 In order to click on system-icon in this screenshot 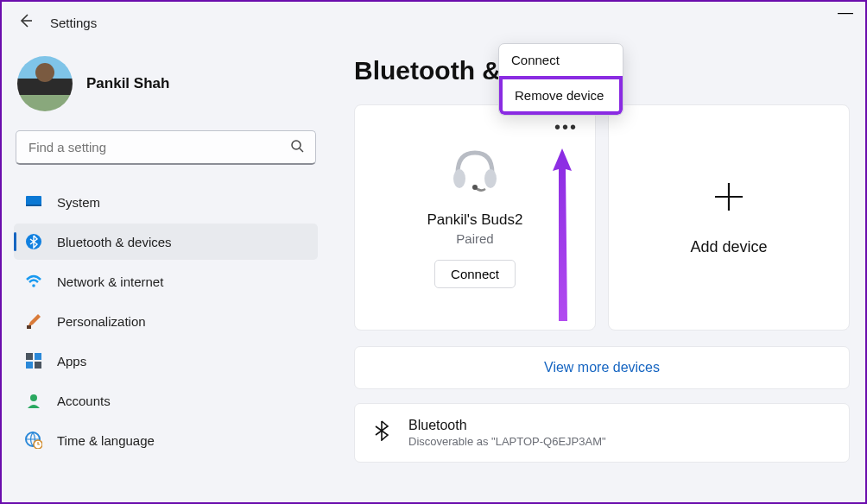, I will do `click(34, 202)`.